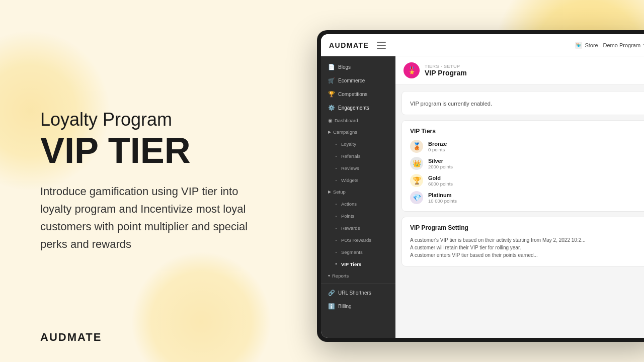 The width and height of the screenshot is (644, 362). I want to click on sidebar-item-billing: ℹ️ Billing, so click(358, 307).